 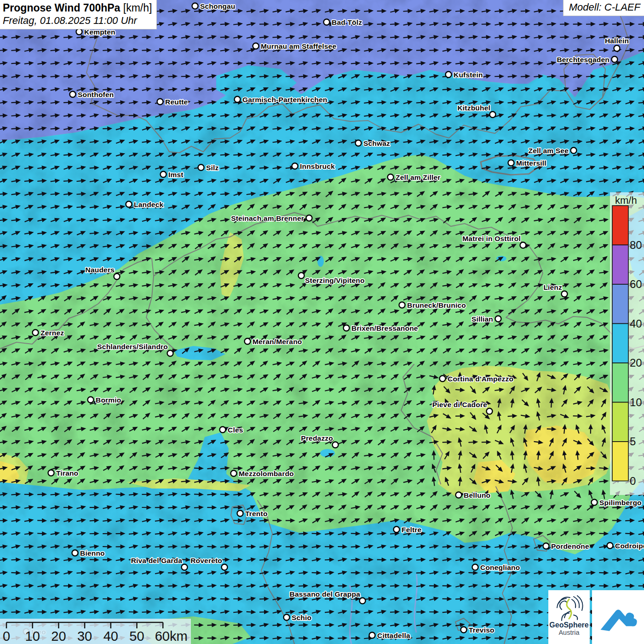 What do you see at coordinates (480, 379) in the screenshot?
I see `city-label: Cortina d'Ampezzo` at bounding box center [480, 379].